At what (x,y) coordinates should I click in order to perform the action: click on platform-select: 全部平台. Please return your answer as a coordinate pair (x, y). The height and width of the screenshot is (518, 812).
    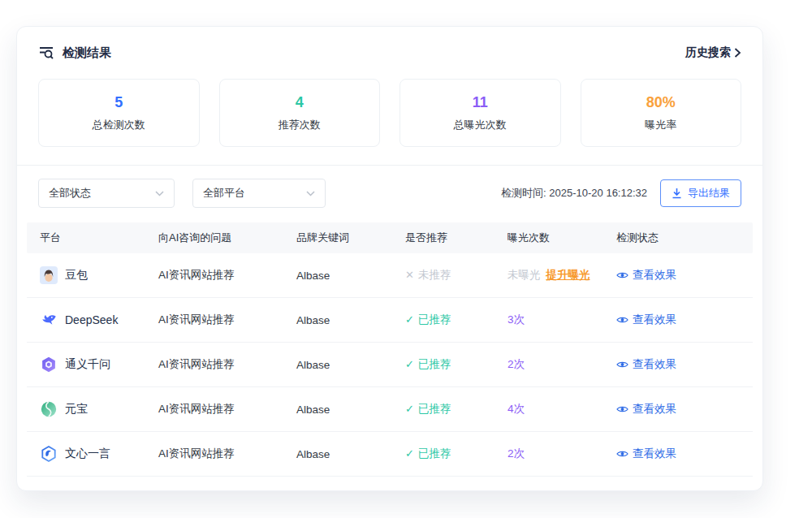
    Looking at the image, I should click on (259, 193).